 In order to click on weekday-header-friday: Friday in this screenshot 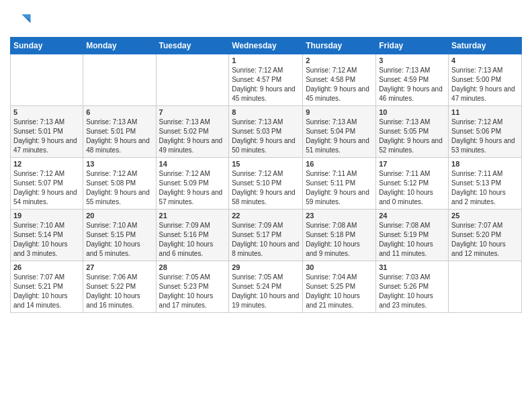, I will do `click(412, 46)`.